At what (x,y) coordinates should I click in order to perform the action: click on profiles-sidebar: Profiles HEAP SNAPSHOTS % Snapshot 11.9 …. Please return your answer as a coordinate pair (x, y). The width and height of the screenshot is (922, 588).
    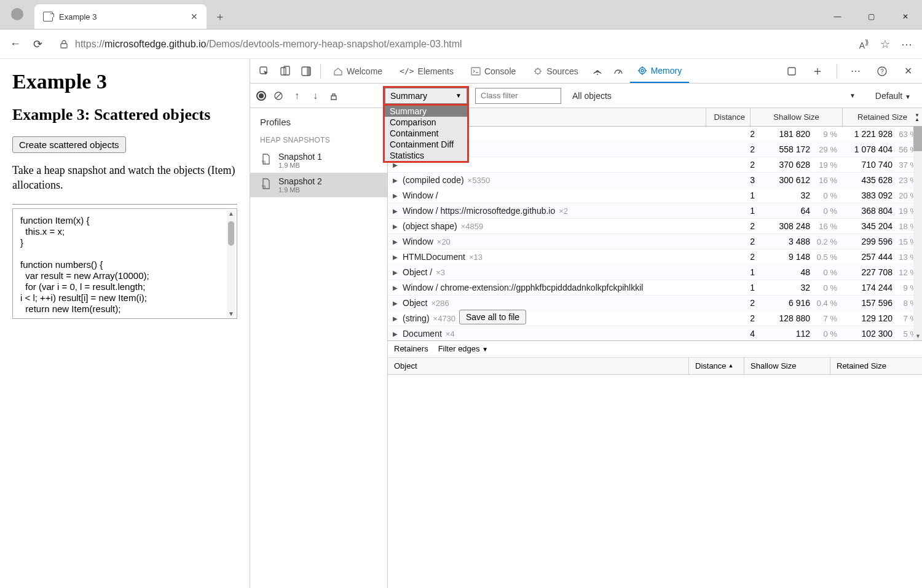
    Looking at the image, I should click on (319, 348).